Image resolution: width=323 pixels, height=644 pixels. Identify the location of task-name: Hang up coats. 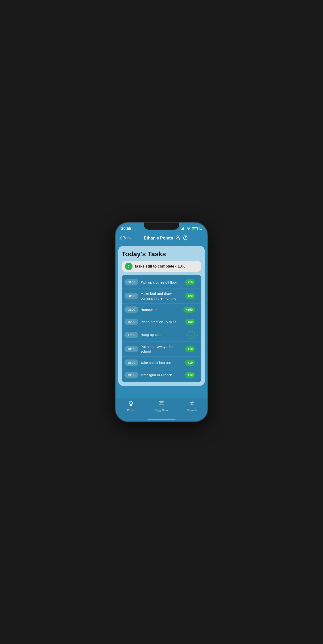
(163, 334).